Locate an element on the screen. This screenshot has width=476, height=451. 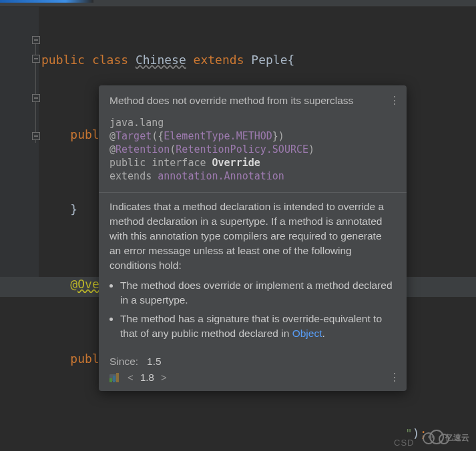
superclass: Peple is located at coordinates (269, 60).